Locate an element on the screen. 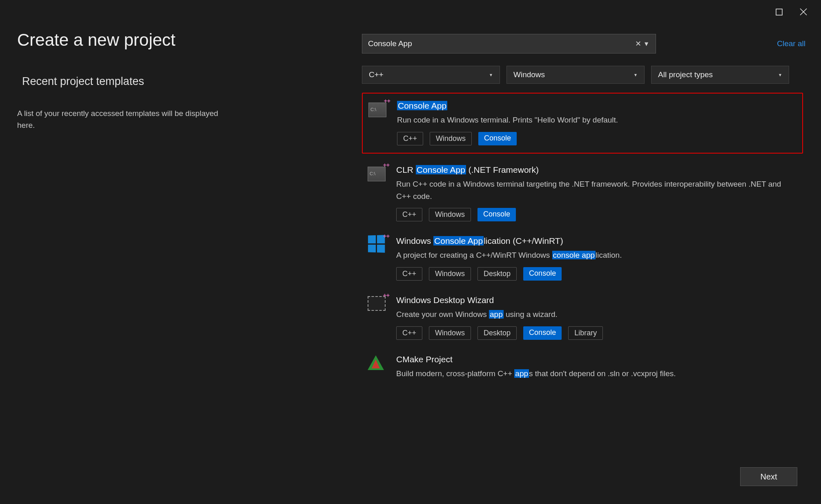 This screenshot has width=821, height=504. fade-overlay is located at coordinates (582, 439).